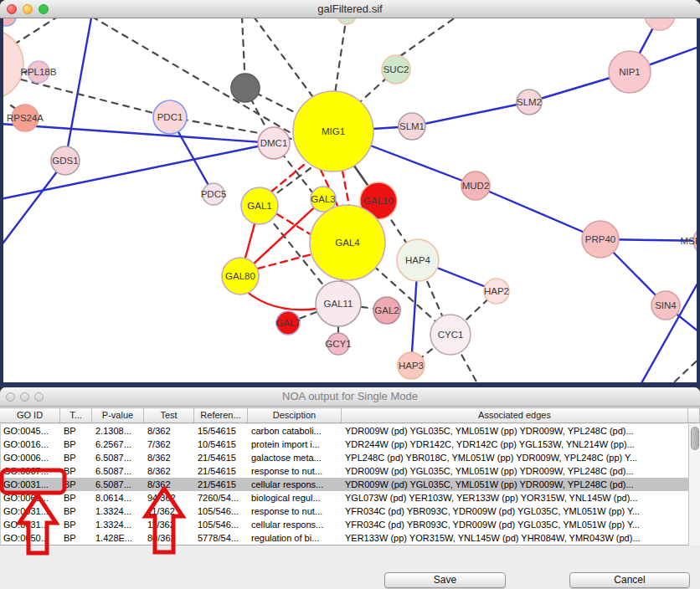  Describe the element at coordinates (630, 72) in the screenshot. I see `graph-node-label-NIP1: NIP1` at that location.